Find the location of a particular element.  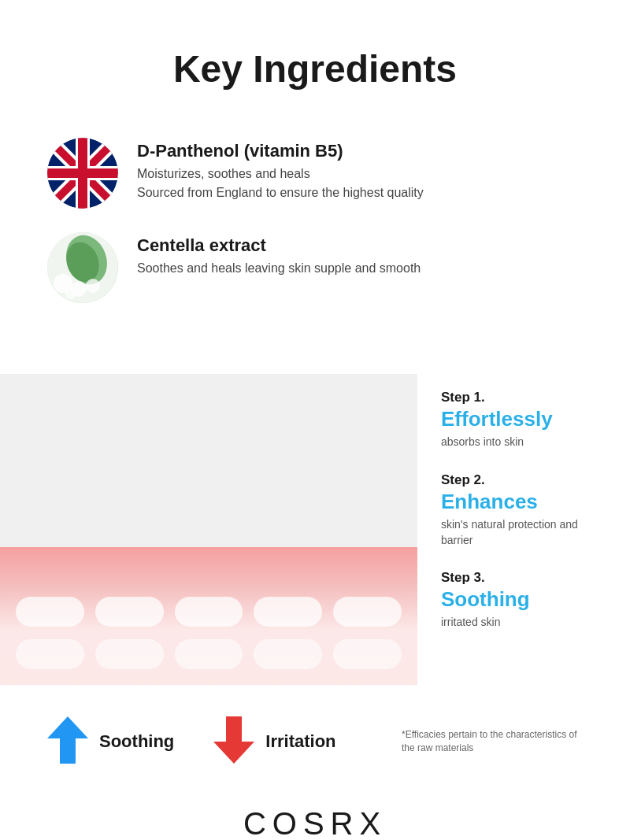

irritation-legend: Irritation is located at coordinates (274, 742).